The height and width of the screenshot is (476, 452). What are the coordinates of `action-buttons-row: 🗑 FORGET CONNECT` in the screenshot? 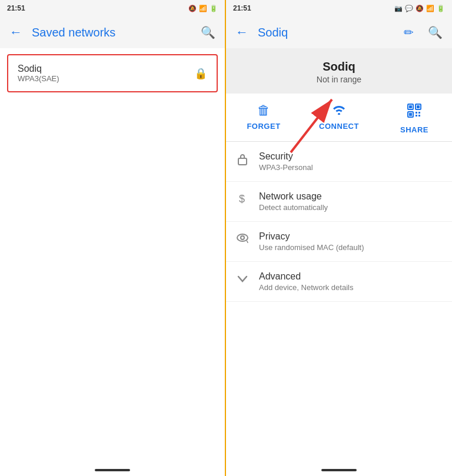 It's located at (339, 118).